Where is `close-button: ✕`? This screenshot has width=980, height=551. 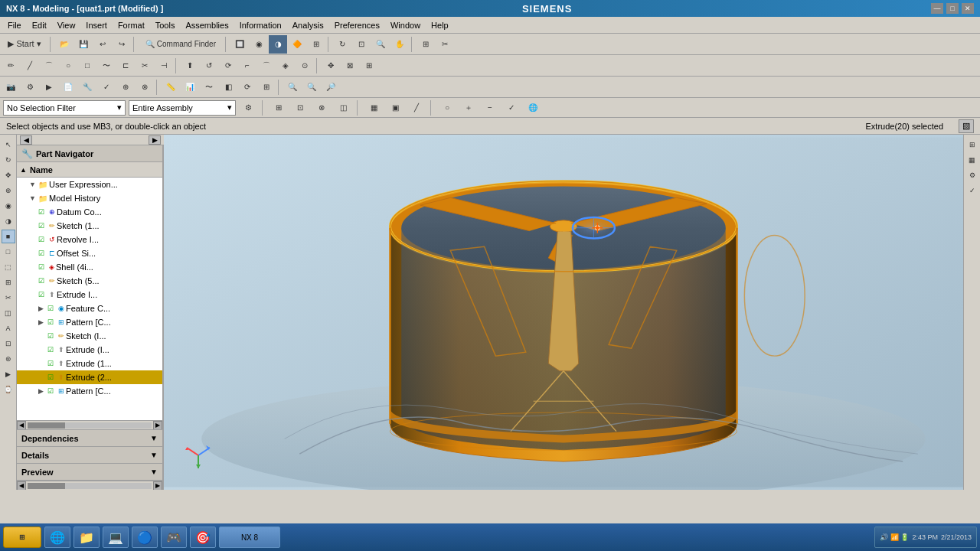 close-button: ✕ is located at coordinates (968, 8).